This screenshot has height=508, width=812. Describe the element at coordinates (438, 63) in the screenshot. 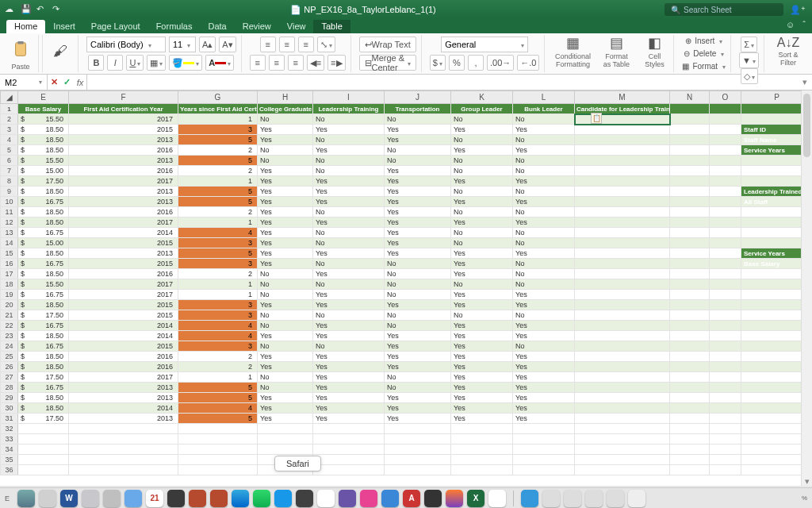

I see `currency-icon: $` at that location.